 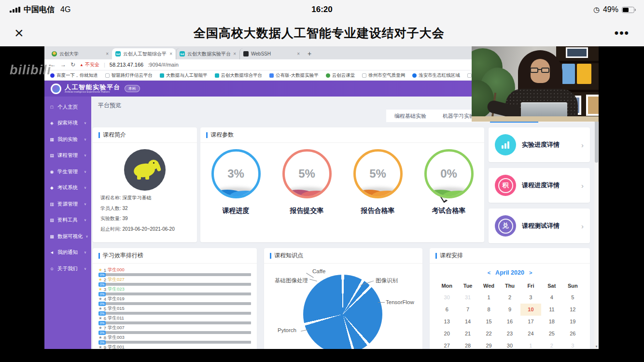 I want to click on calendar-day: 12, so click(x=573, y=310).